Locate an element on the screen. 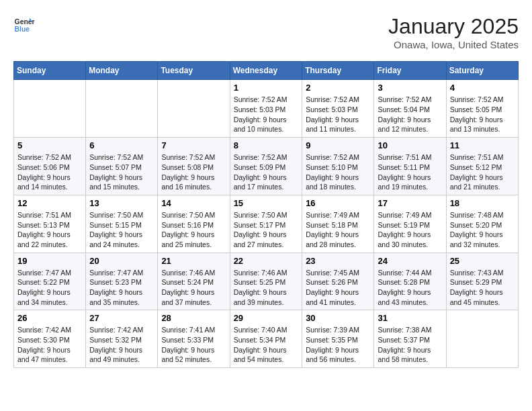 The height and width of the screenshot is (411, 532). day-number: 24 is located at coordinates (410, 261).